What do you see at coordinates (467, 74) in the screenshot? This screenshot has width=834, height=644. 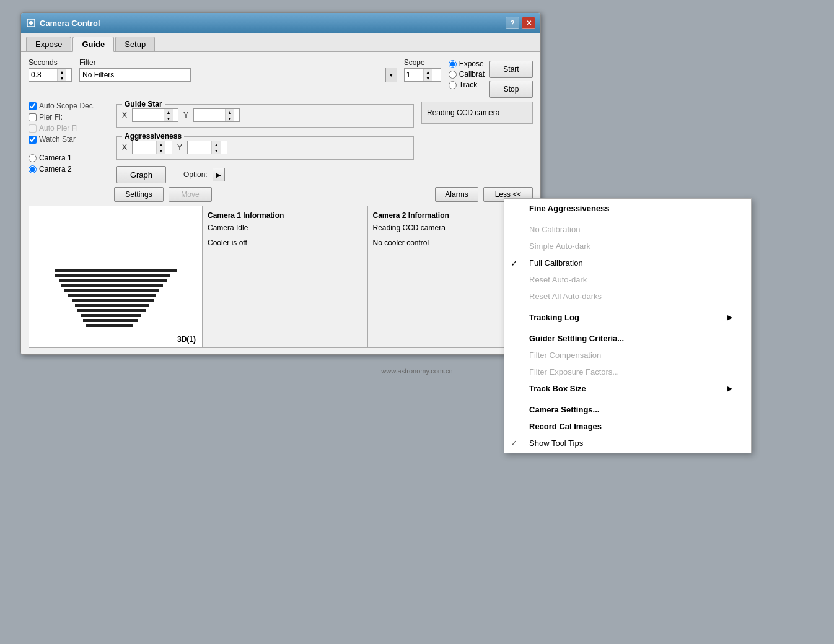 I see `mode-radio-group: Expose Calibrat Track` at bounding box center [467, 74].